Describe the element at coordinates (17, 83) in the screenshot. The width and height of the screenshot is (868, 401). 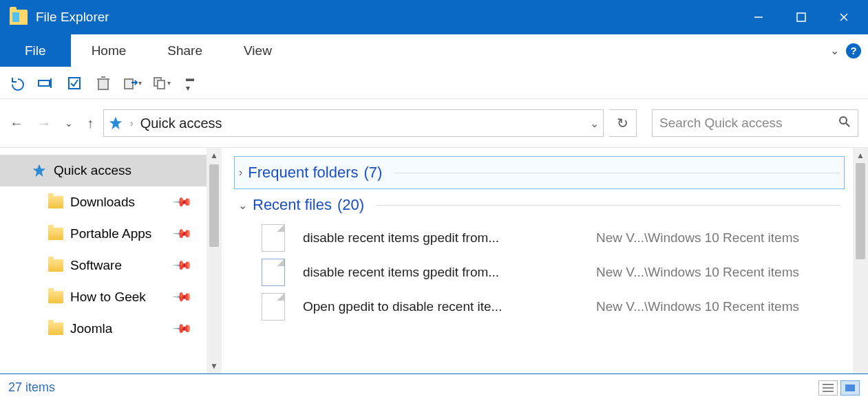
I see `undo-button` at that location.